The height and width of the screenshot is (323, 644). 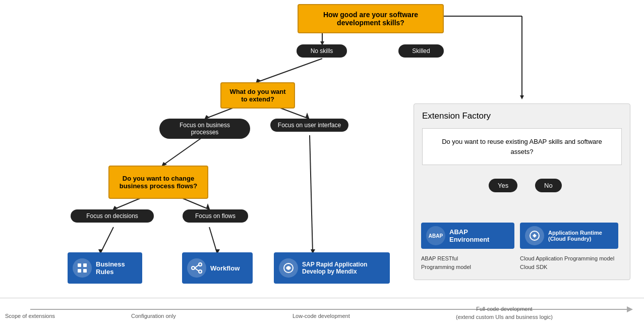 What do you see at coordinates (549, 186) in the screenshot?
I see `no-button: No` at bounding box center [549, 186].